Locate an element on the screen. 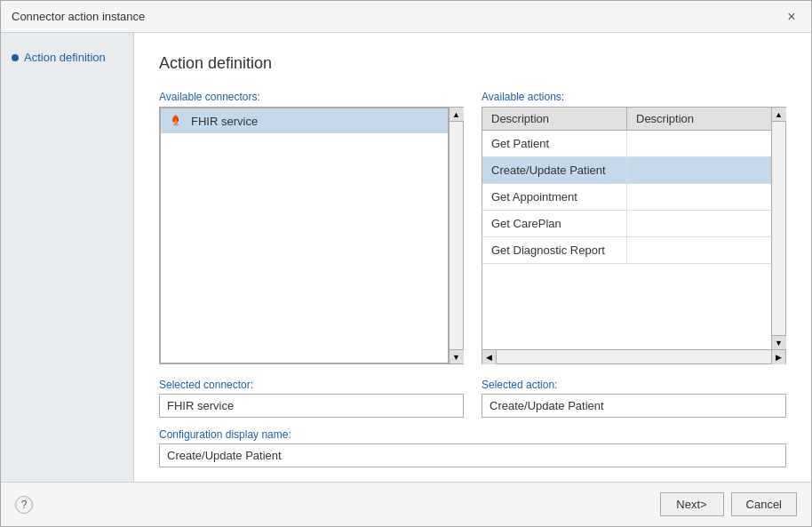 Image resolution: width=812 pixels, height=527 pixels. config-name-section: Configuration display name: is located at coordinates (473, 448).